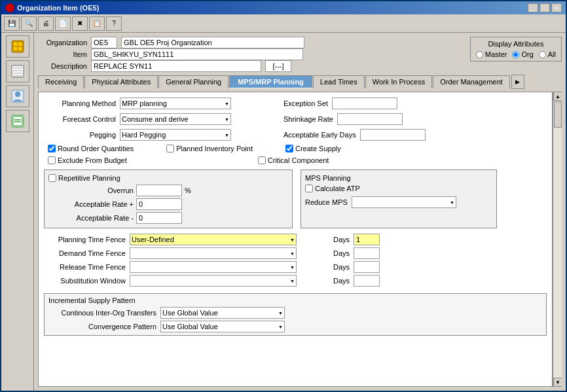 The height and width of the screenshot is (392, 567). Describe the element at coordinates (533, 8) in the screenshot. I see `minimize-button: _` at that location.